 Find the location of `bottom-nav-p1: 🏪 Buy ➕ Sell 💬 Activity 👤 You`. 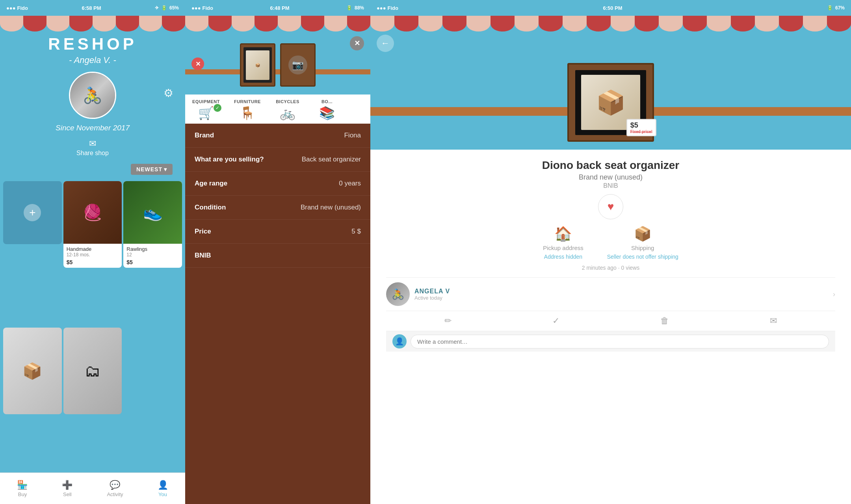

bottom-nav-p1: 🏪 Buy ➕ Sell 💬 Activity 👤 You is located at coordinates (93, 488).